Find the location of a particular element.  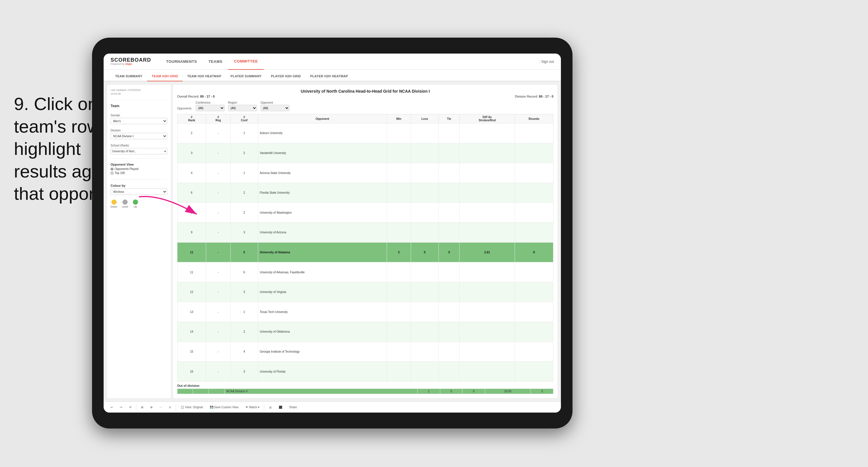

table-row: 6-2Florida State University is located at coordinates (365, 193).